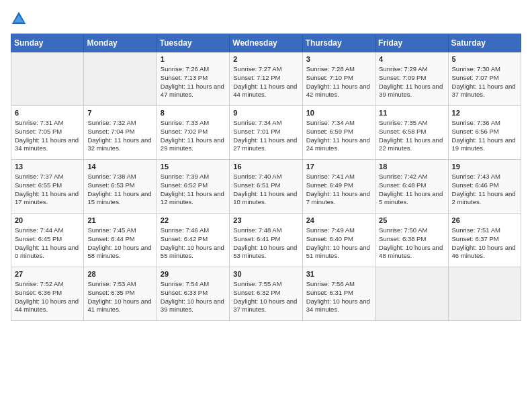 The image size is (532, 411). Describe the element at coordinates (193, 167) in the screenshot. I see `day-number: 15` at that location.